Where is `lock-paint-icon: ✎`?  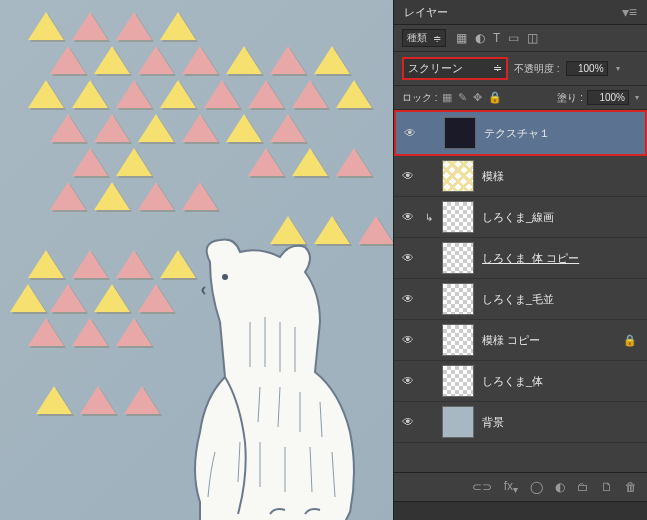 lock-paint-icon: ✎ is located at coordinates (462, 98).